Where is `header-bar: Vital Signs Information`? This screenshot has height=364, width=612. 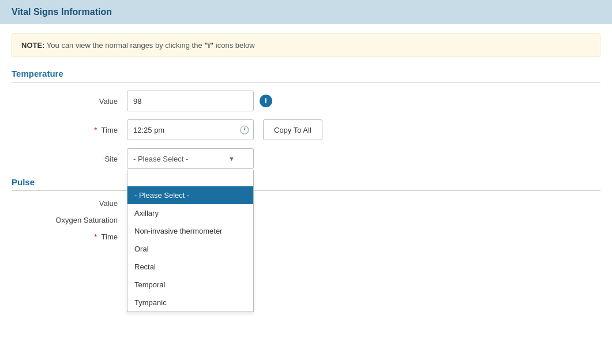
header-bar: Vital Signs Information is located at coordinates (306, 12).